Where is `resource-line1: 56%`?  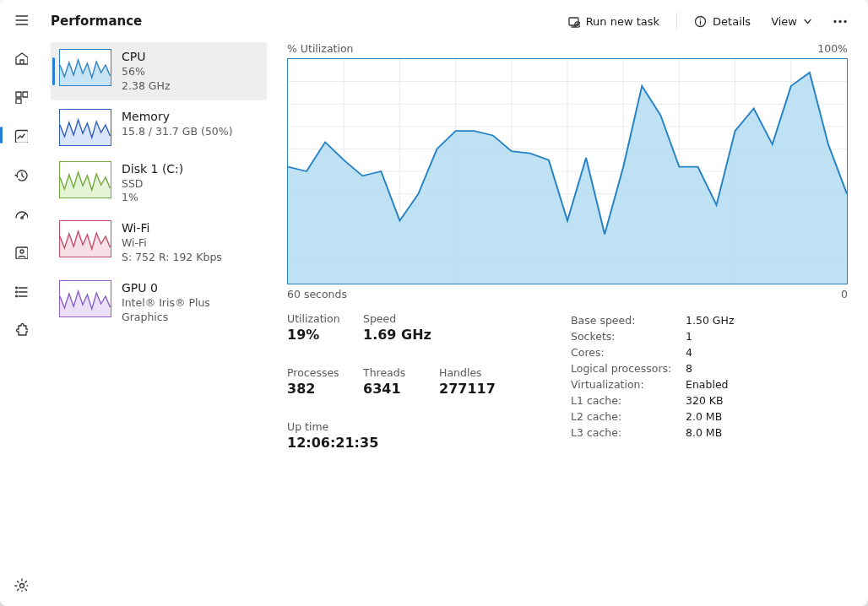
resource-line1: 56% is located at coordinates (145, 73).